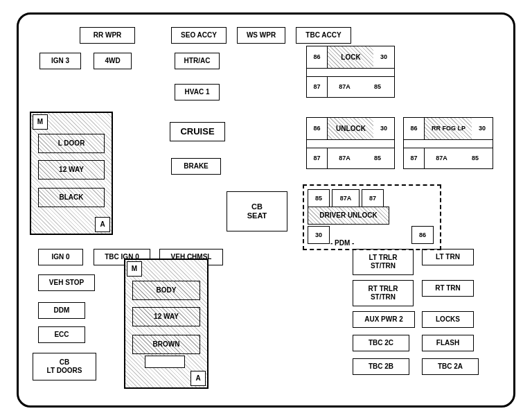 This screenshot has width=532, height=420. I want to click on driver-unlock-30: 30, so click(319, 235).